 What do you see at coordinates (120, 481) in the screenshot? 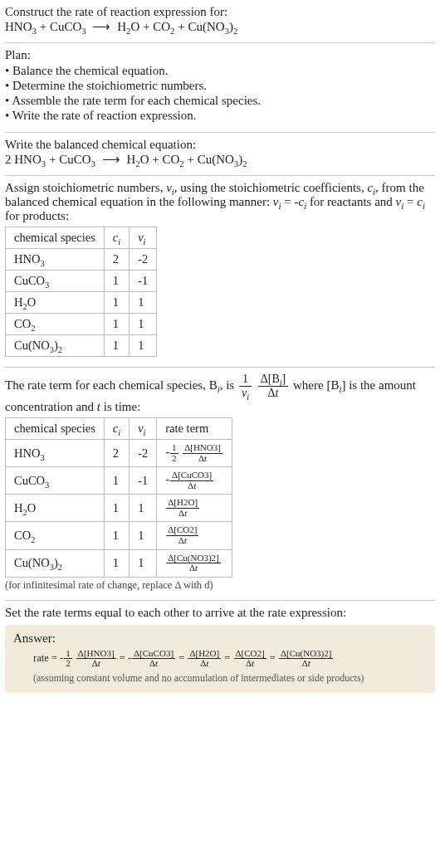
I see `table-row: CuCO3 1 -1 -Δ[CuCO3]Δt` at bounding box center [120, 481].